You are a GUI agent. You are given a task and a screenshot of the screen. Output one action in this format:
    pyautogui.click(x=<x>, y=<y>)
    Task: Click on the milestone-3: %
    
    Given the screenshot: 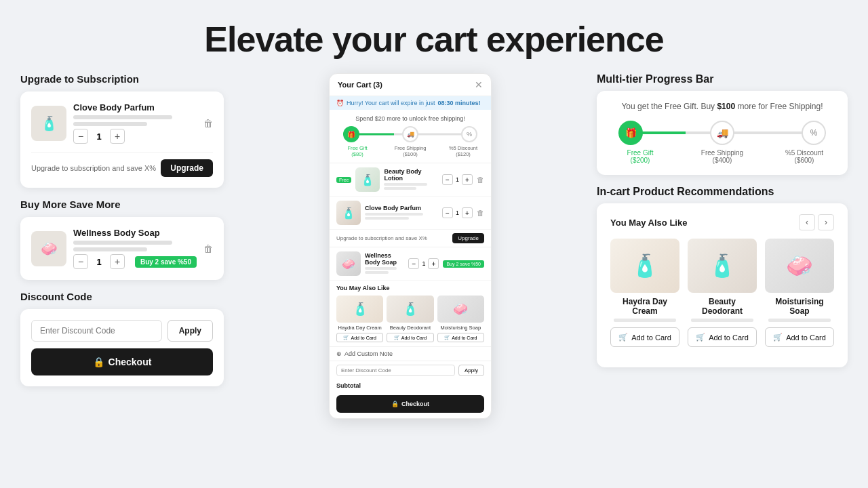 What is the action you would take?
    pyautogui.click(x=469, y=134)
    